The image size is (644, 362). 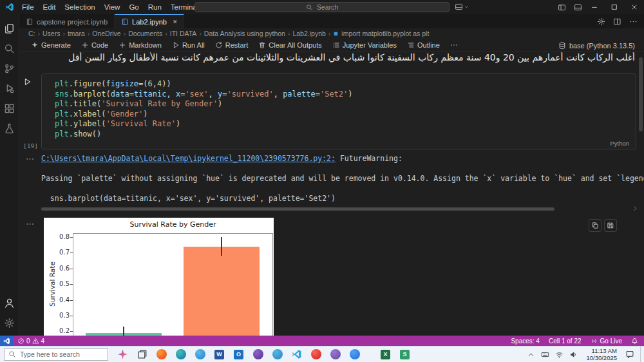 I want to click on firefox-taskbar-button, so click(x=161, y=354).